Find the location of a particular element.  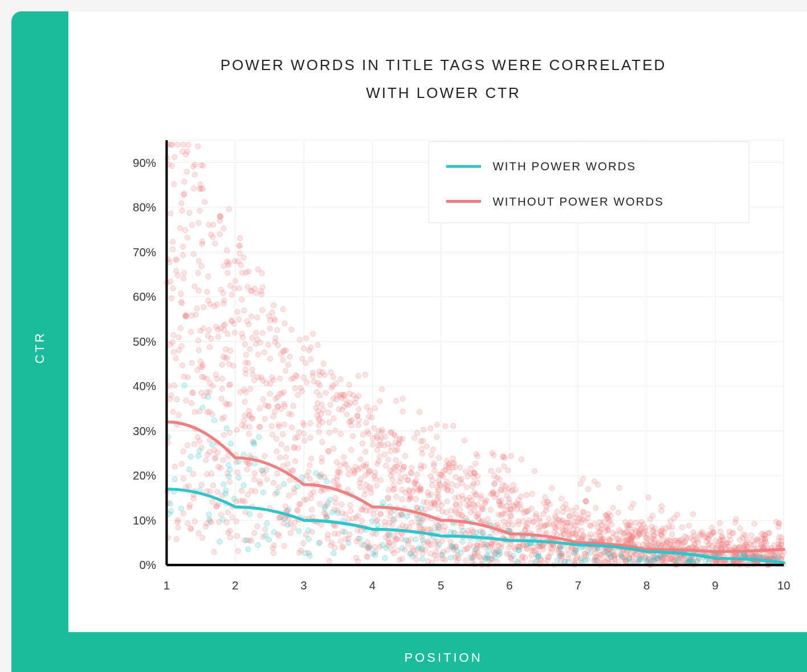

svg-point-2020 is located at coordinates (248, 411).